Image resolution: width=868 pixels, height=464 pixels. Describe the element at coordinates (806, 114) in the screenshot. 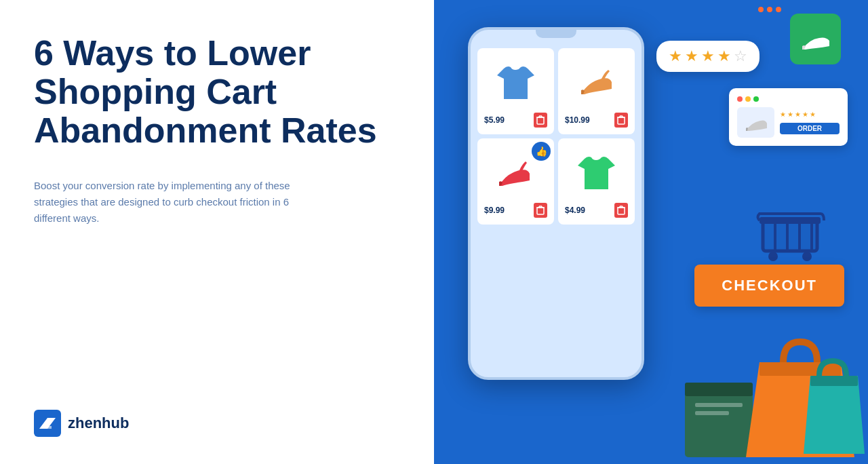

I see `order-star-4: ★` at that location.